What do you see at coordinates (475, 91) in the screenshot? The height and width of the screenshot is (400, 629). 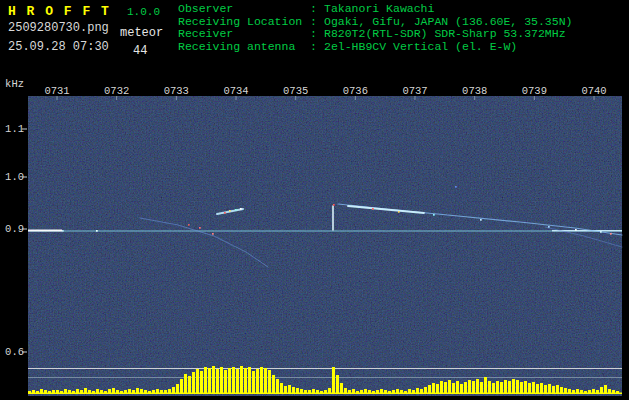 I see `x-axis-label: 0738` at bounding box center [475, 91].